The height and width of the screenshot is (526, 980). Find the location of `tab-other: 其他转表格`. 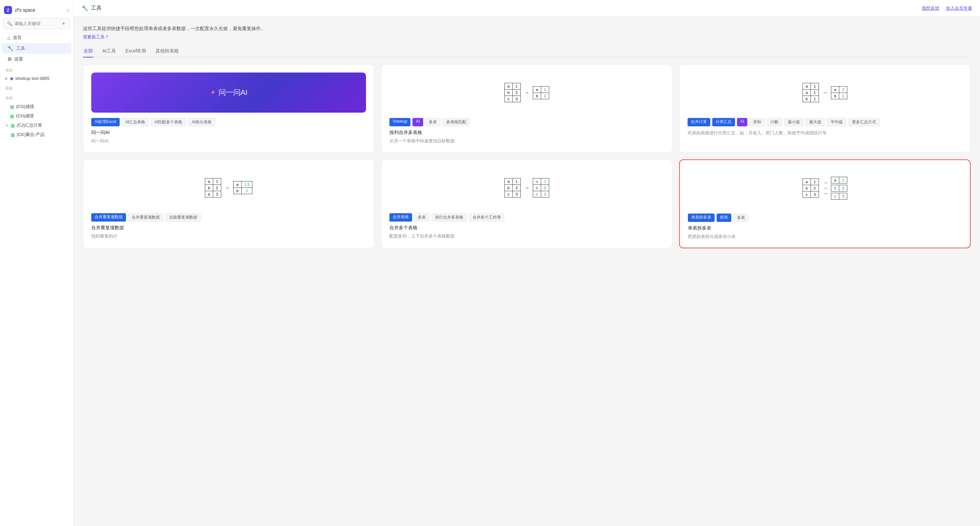

tab-other: 其他转表格 is located at coordinates (167, 51).